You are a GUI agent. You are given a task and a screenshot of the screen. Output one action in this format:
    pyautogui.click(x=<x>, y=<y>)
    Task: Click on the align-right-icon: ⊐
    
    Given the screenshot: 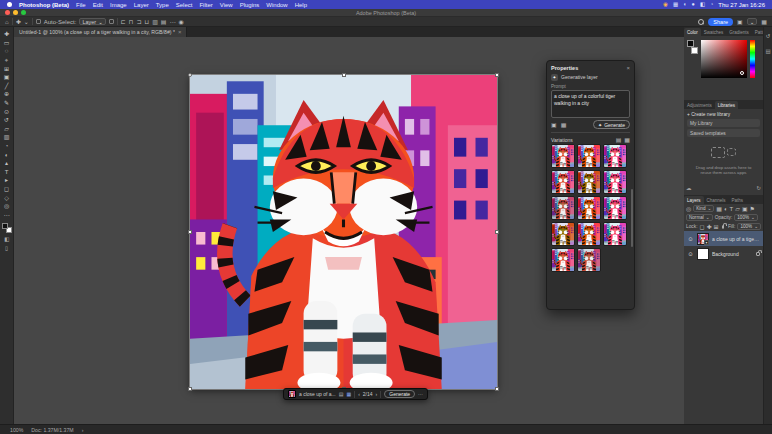 What is the action you would take?
    pyautogui.click(x=138, y=22)
    